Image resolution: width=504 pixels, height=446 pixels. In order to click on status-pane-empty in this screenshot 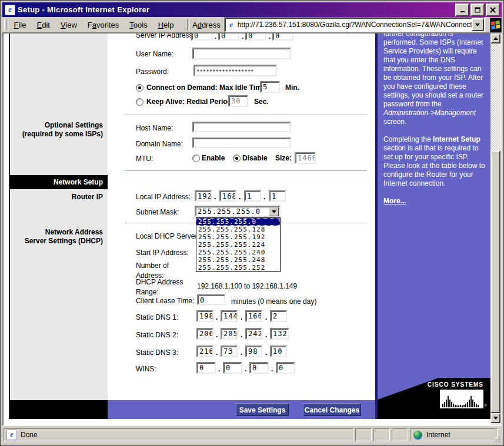, I will do `click(363, 435)`.